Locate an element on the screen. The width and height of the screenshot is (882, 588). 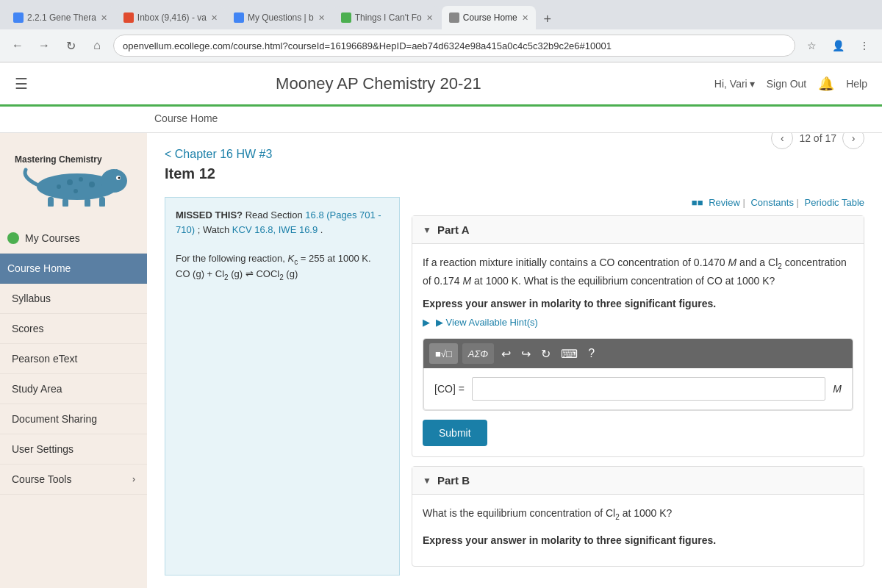
back-button: ← is located at coordinates (18, 46).